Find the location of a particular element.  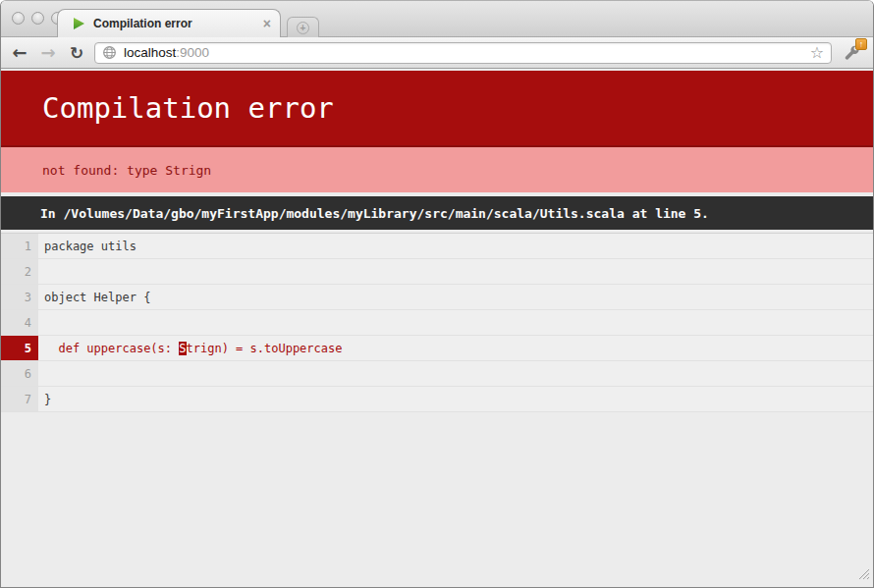

error-char-highlight: S is located at coordinates (183, 348).